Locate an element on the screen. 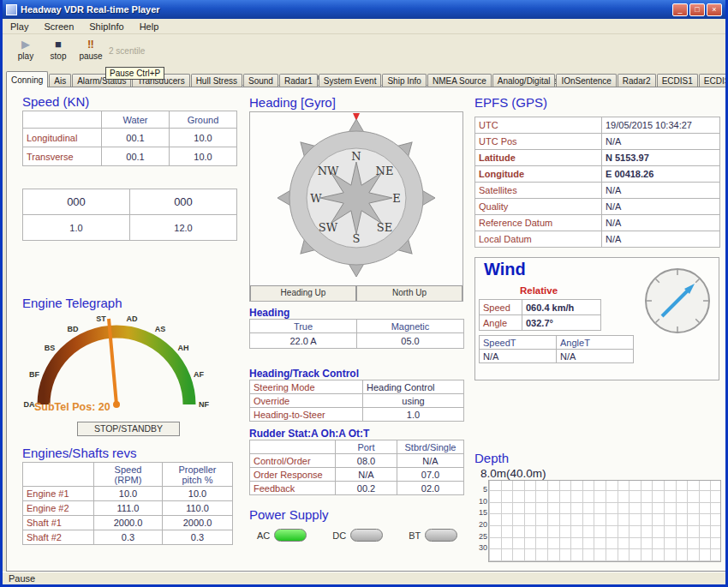  stop-button: ■ stop is located at coordinates (58, 52).